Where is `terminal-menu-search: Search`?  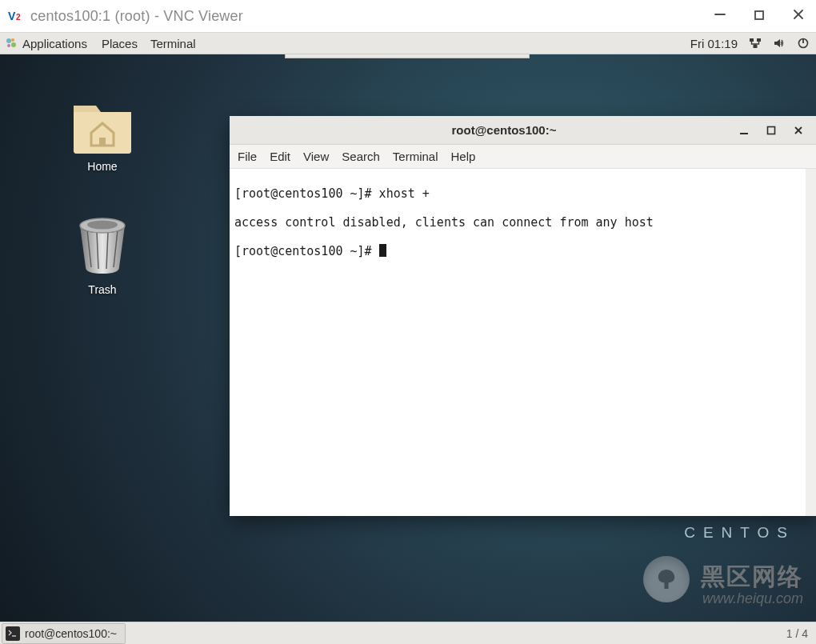
terminal-menu-search: Search is located at coordinates (361, 157).